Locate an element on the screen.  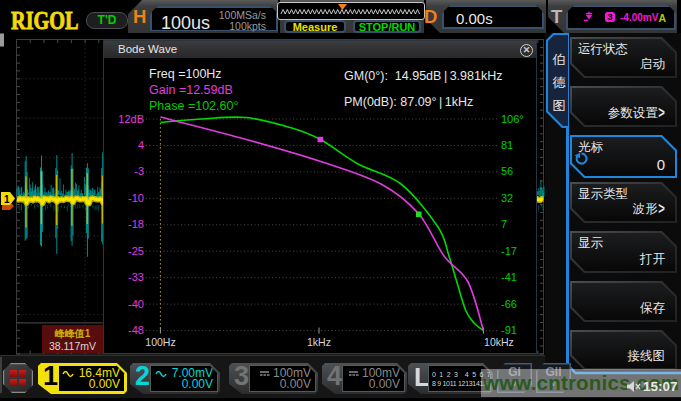
svg-text: -17 is located at coordinates (509, 251).